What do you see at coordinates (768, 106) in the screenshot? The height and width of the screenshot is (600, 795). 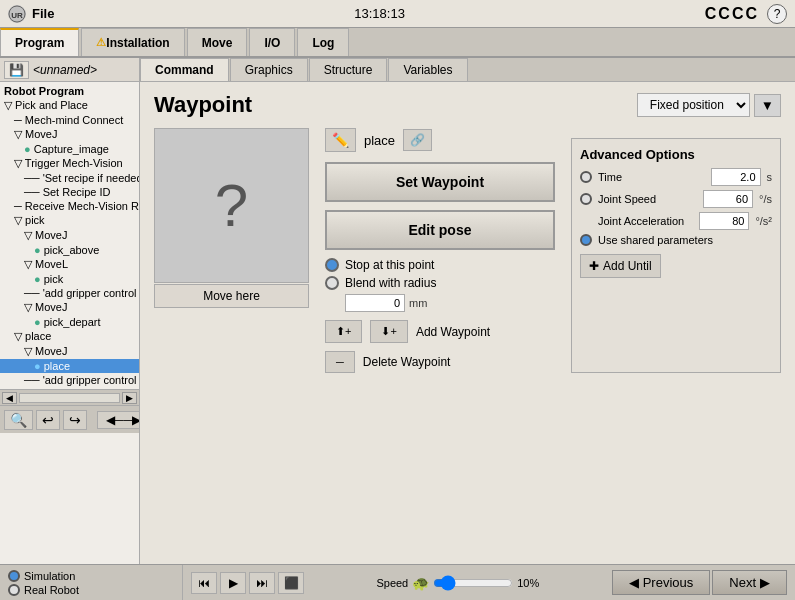 I see `position-dropdown-btn: ▼` at bounding box center [768, 106].